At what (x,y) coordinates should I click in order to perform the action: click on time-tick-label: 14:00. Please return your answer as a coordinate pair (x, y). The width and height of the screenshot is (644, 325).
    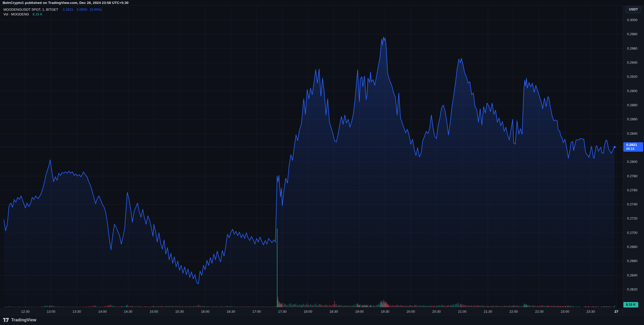
    Looking at the image, I should click on (102, 312).